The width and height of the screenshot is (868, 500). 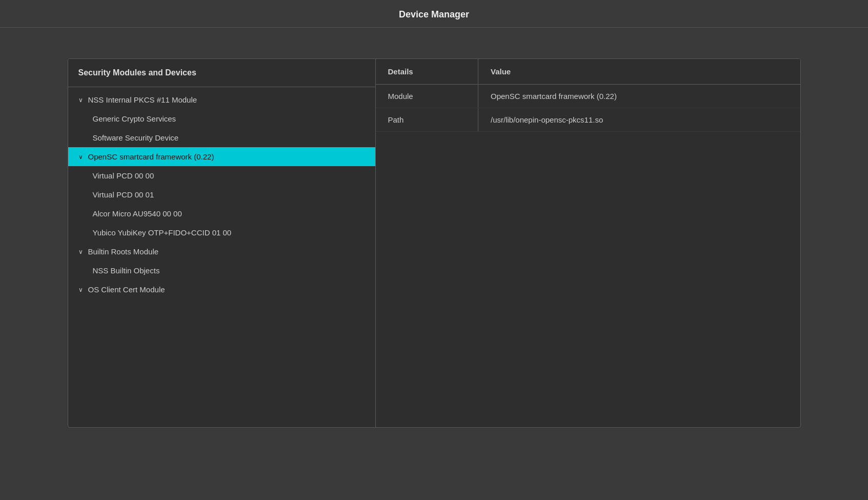 I want to click on tree-item-software-security: Software Security Device, so click(x=221, y=137).